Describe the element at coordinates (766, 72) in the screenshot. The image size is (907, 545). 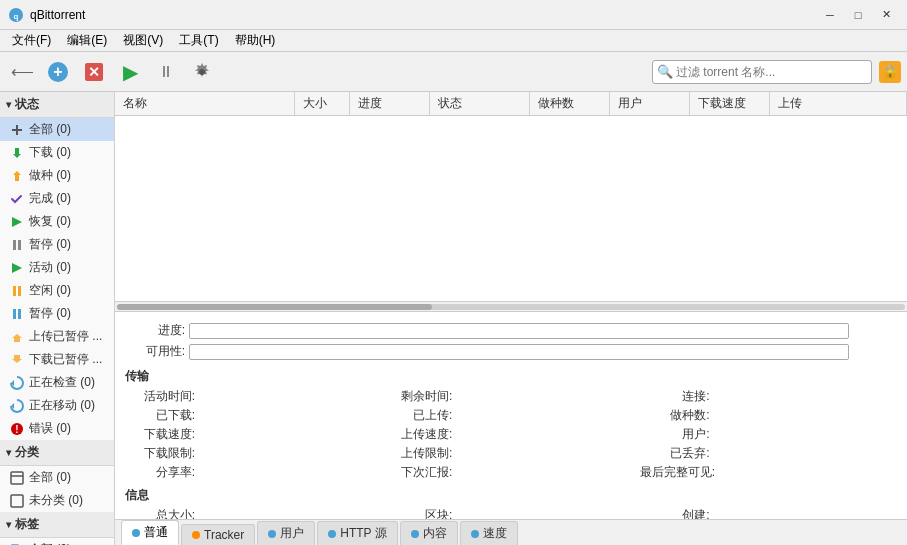
I see `search-input` at that location.